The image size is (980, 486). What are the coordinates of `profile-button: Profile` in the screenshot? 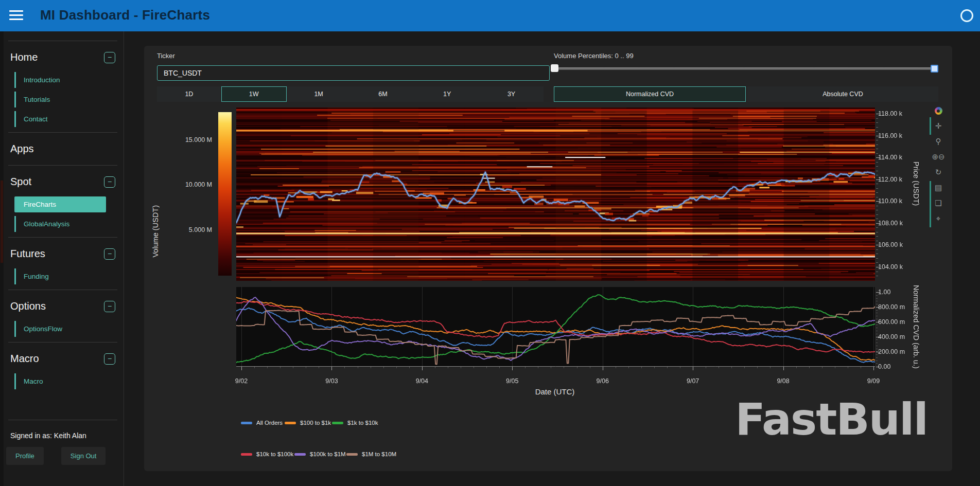 It's located at (25, 456).